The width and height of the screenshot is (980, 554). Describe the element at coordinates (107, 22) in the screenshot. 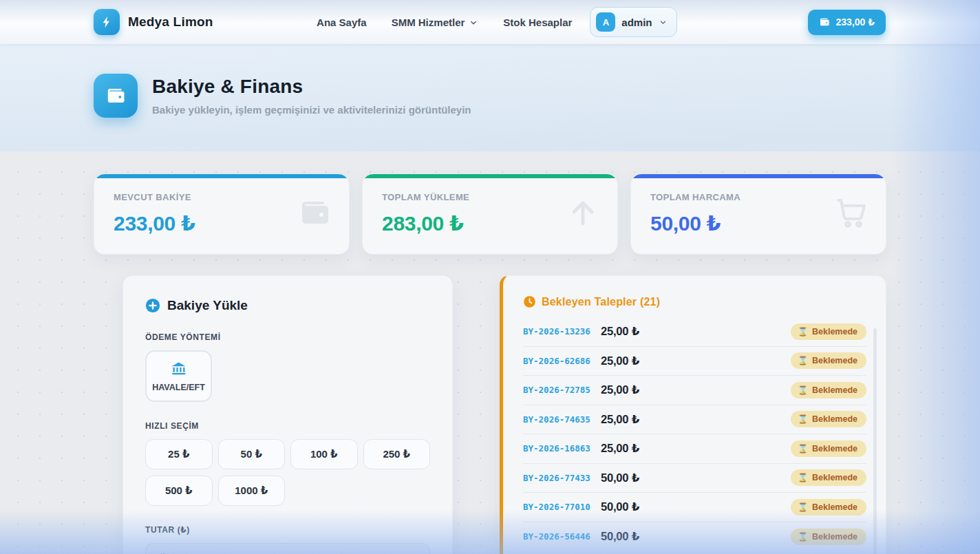

I see `lightning-icon` at that location.